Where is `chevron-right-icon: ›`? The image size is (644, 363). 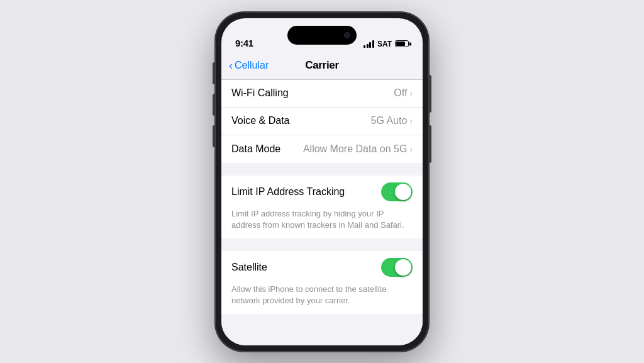 chevron-right-icon: › is located at coordinates (411, 93).